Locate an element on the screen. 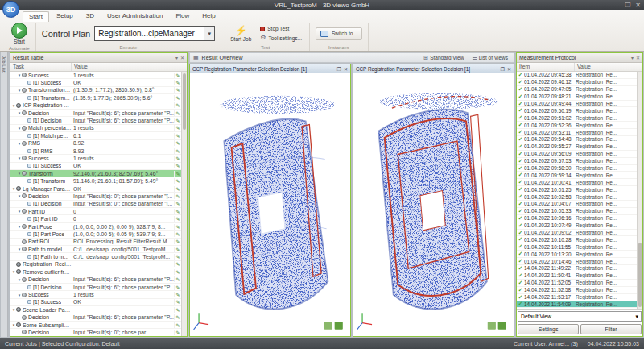 This screenshot has height=349, width=644. protocol-row: ✓01.04.2022 10:09:02Registration_Re... is located at coordinates (576, 234).